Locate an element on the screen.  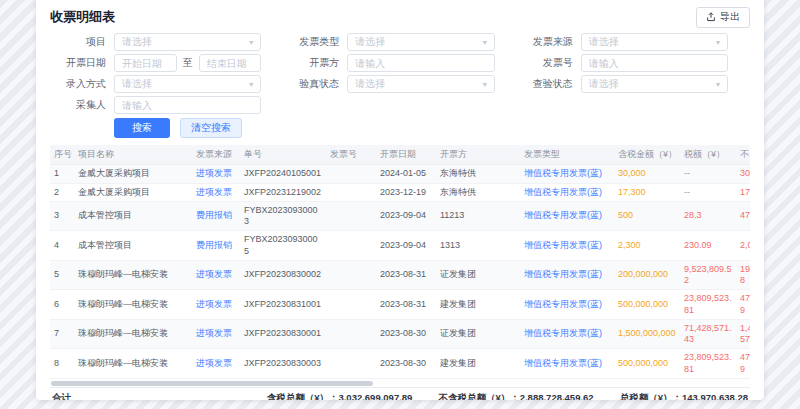
invoice-source-select: 请选择 ▾ is located at coordinates (654, 42).